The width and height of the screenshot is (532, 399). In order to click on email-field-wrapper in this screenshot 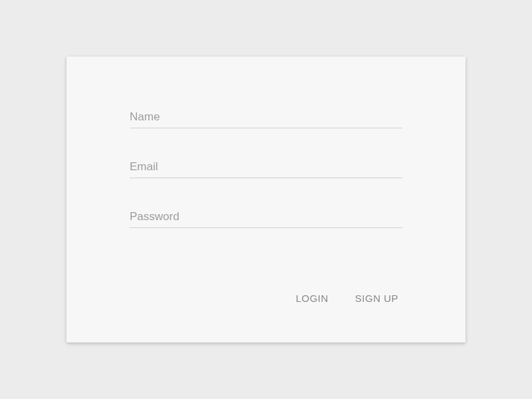, I will do `click(266, 168)`.